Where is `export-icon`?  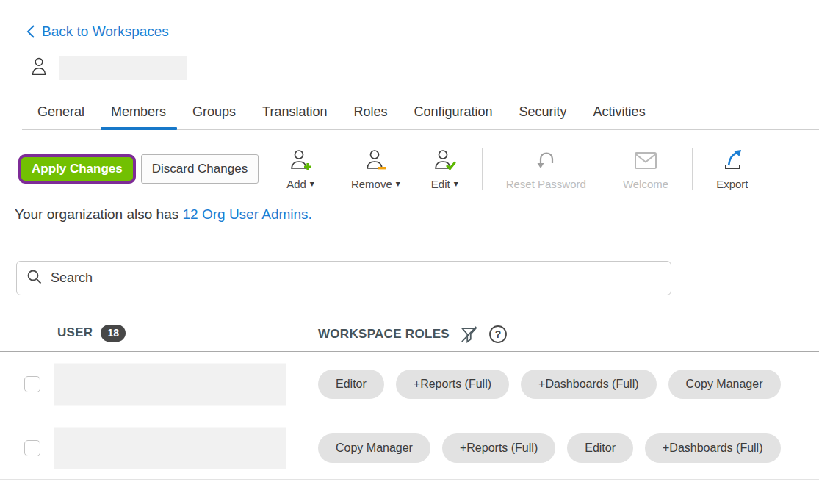 export-icon is located at coordinates (732, 162).